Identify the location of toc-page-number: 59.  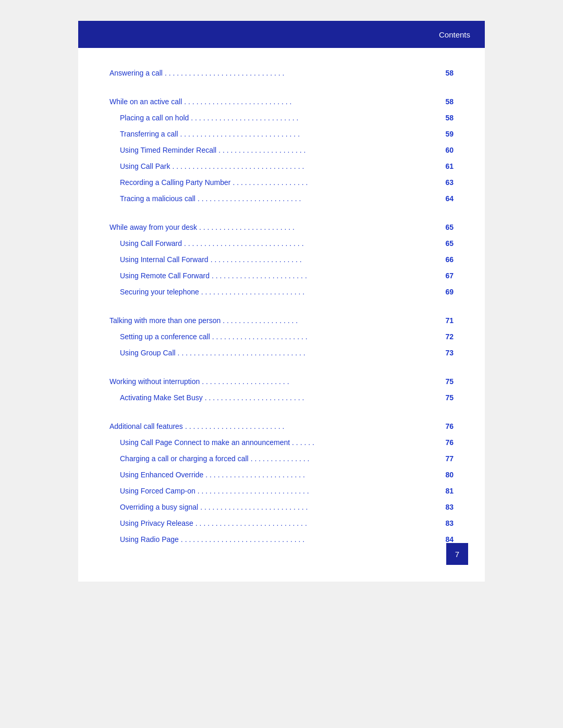
(447, 134).